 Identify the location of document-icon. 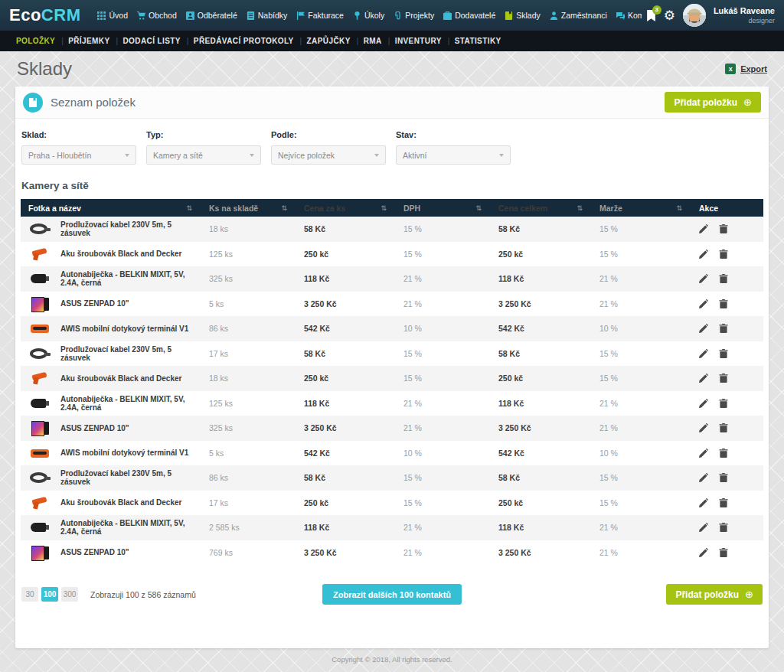
(251, 15).